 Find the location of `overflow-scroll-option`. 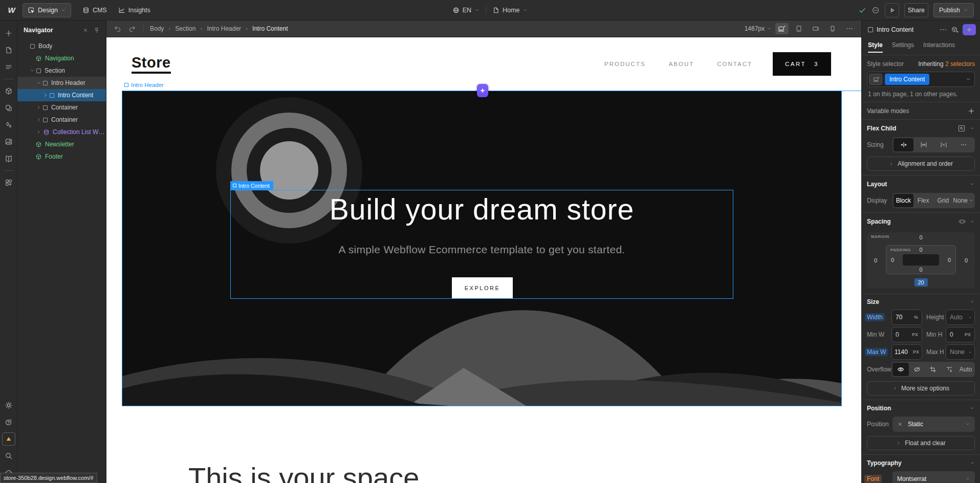

overflow-scroll-option is located at coordinates (949, 369).